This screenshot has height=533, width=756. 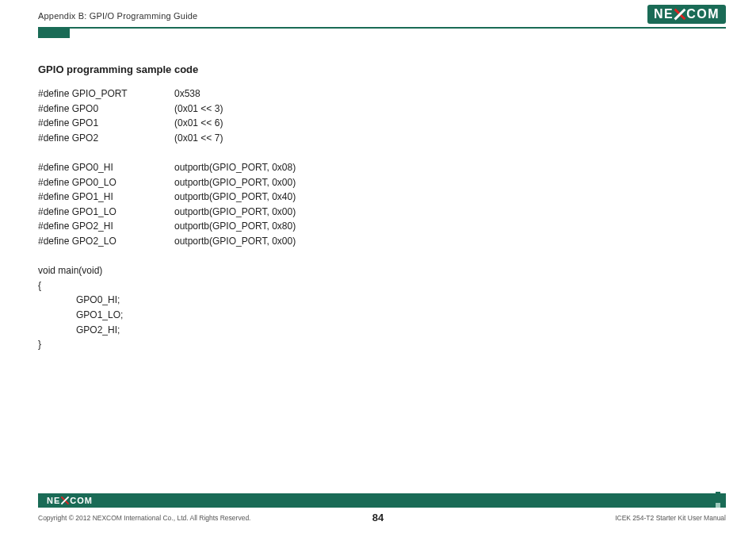 What do you see at coordinates (382, 138) in the screenshot?
I see `code-line: #define GPO2(0x01 << 7)` at bounding box center [382, 138].